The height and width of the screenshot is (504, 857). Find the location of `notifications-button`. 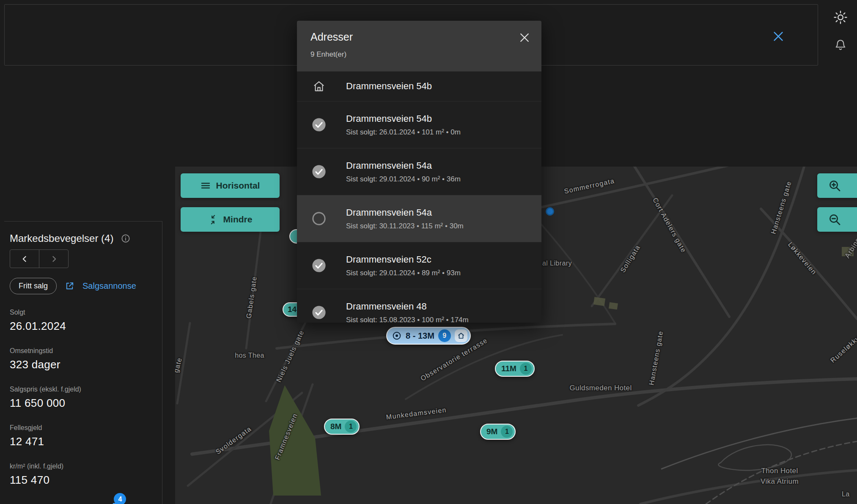

notifications-button is located at coordinates (841, 44).